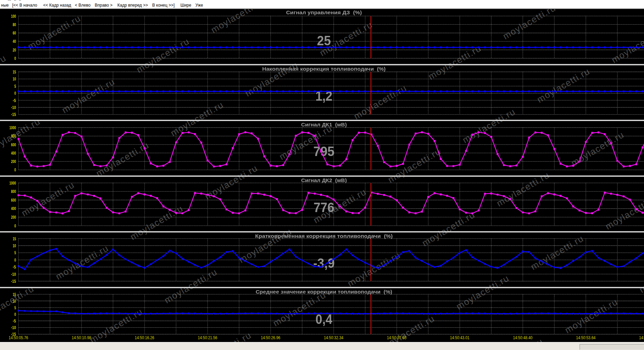  What do you see at coordinates (586, 338) in the screenshot?
I see `svg-text: 14:50:53.64` at bounding box center [586, 338].